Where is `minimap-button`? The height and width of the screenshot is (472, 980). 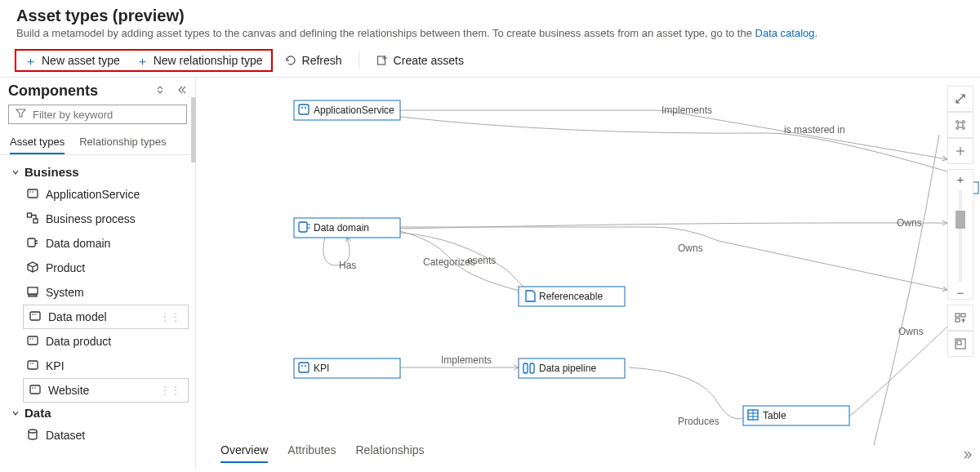
minimap-button is located at coordinates (960, 344).